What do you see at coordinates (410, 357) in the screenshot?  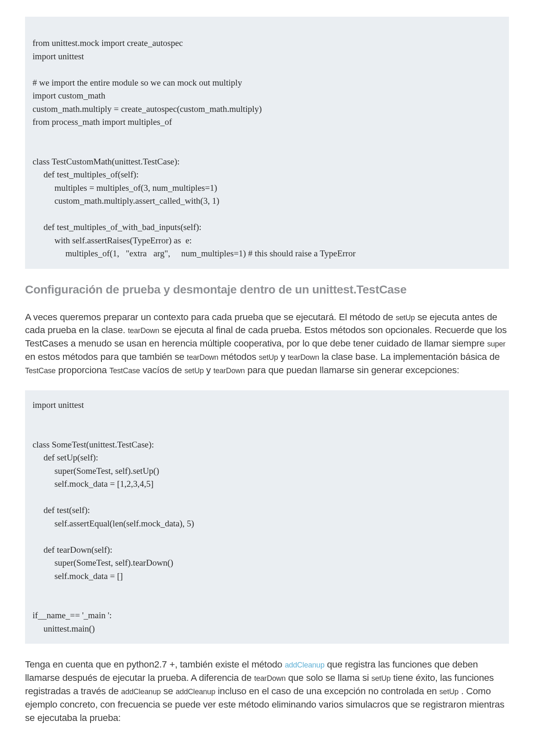 I see `text-segment: la clase base. La implementación básica …` at bounding box center [410, 357].